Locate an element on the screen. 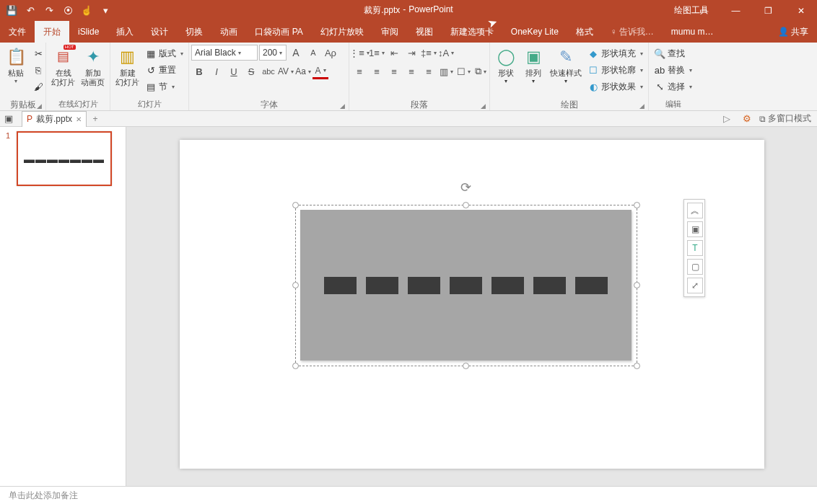 This screenshot has width=817, height=504. cut-button: ✂ is located at coordinates (38, 53).